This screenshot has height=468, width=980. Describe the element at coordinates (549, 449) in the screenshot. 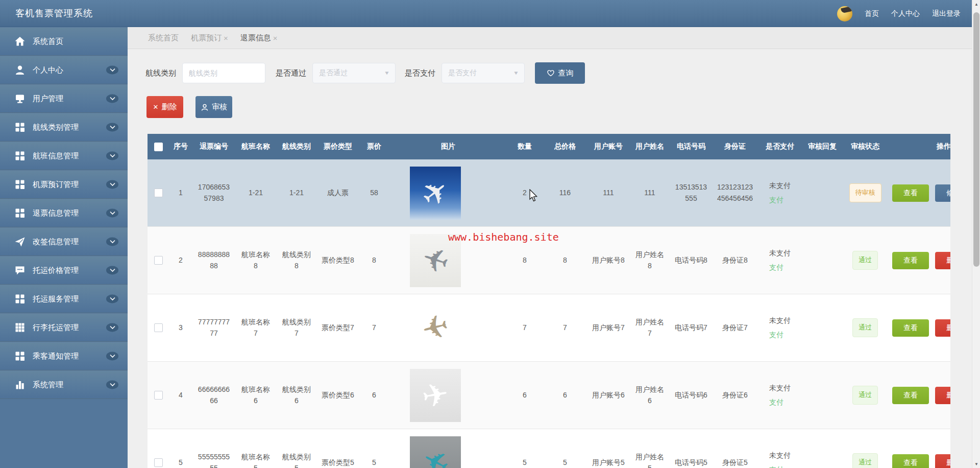

I see `table-row: 55555555555航班名称5航线类别5票价类型55✈55用户账号5用户姓名5…` at that location.